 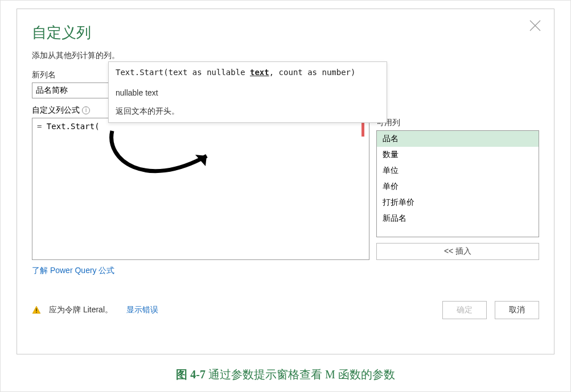 What do you see at coordinates (458, 187) in the screenshot?
I see `available-column-item: 单价` at bounding box center [458, 187].